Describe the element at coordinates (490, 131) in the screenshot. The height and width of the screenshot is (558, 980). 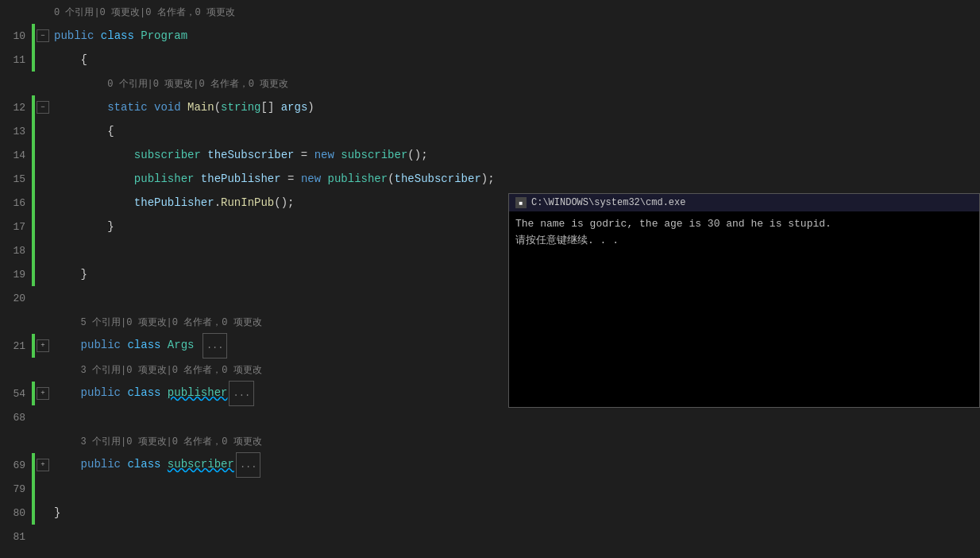
I see `code-line: 13 {` at that location.